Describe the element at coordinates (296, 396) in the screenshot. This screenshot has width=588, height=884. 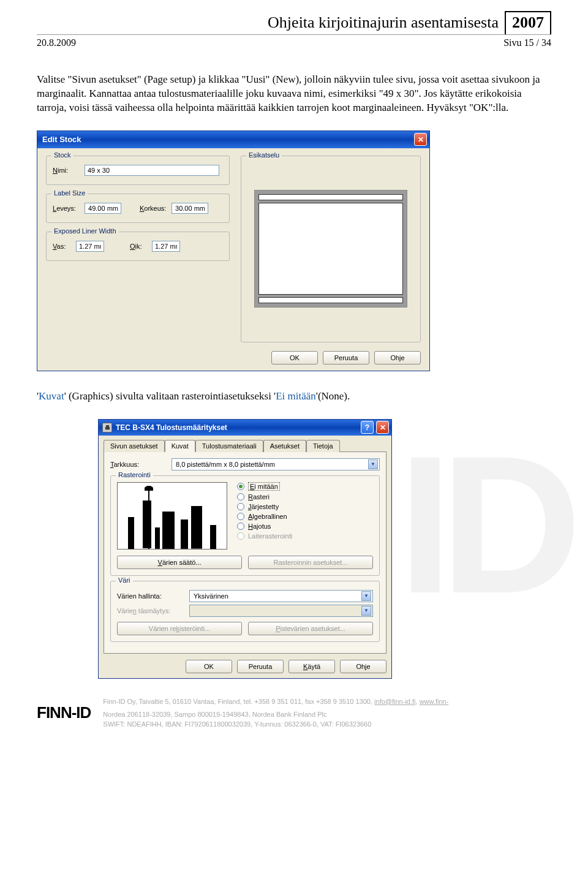
I see `ei-mitaan-text: Ei mitään` at that location.